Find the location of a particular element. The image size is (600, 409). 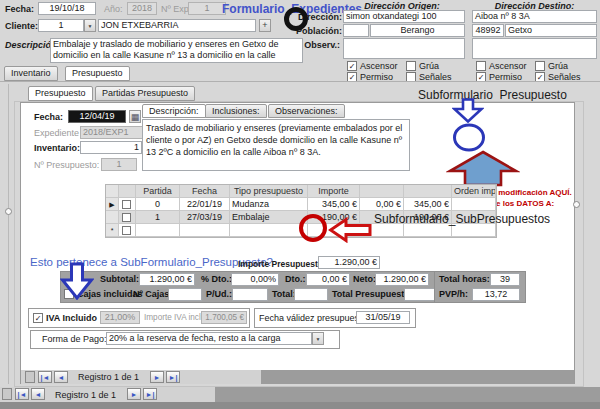

cell-fecha: 27/03/19 is located at coordinates (205, 218).